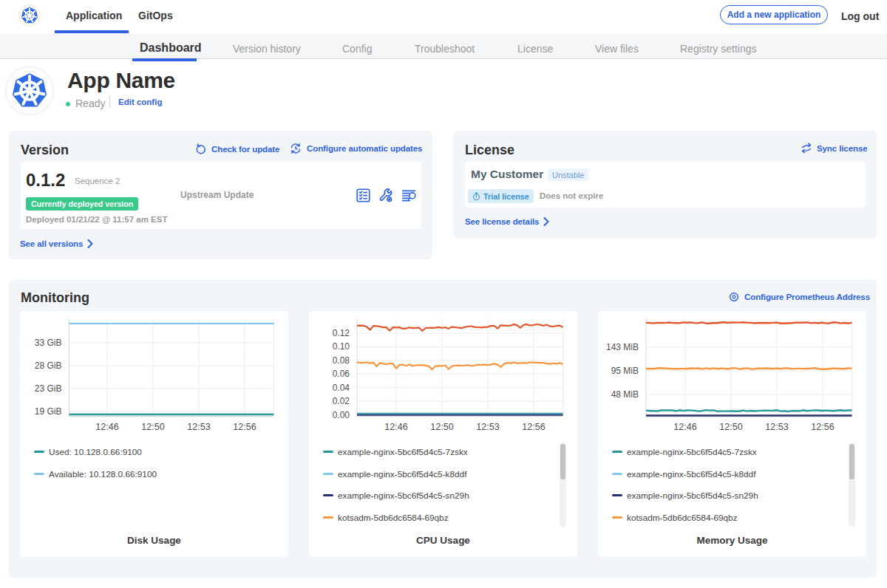 The image size is (887, 588). I want to click on svg-text: 33 GiB, so click(49, 343).